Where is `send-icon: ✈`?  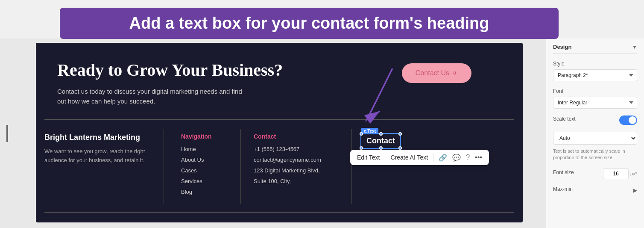
send-icon: ✈ is located at coordinates (455, 73).